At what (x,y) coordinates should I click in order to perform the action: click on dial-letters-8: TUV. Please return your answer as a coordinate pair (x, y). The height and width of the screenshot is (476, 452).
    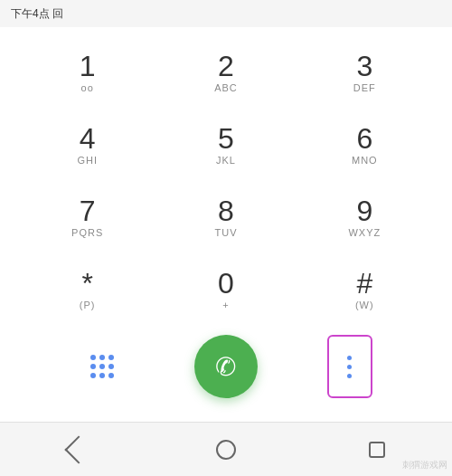
    Looking at the image, I should click on (226, 233).